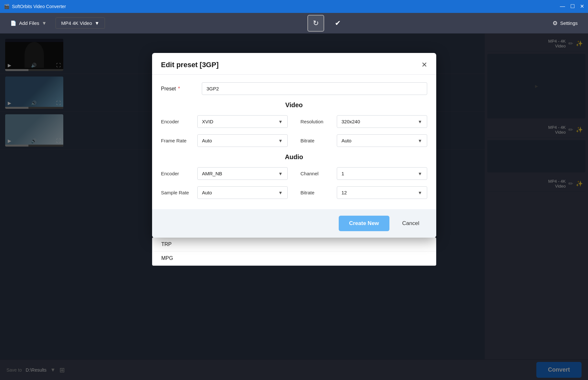  I want to click on sample-rate-chevron-icon: ▼, so click(281, 193).